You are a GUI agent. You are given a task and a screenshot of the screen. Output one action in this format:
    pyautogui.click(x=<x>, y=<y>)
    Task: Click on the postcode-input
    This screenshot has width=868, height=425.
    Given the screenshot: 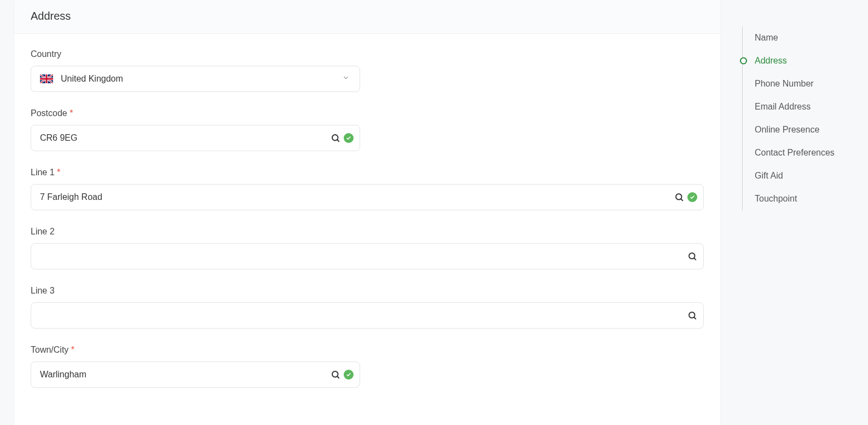 What is the action you would take?
    pyautogui.click(x=195, y=138)
    